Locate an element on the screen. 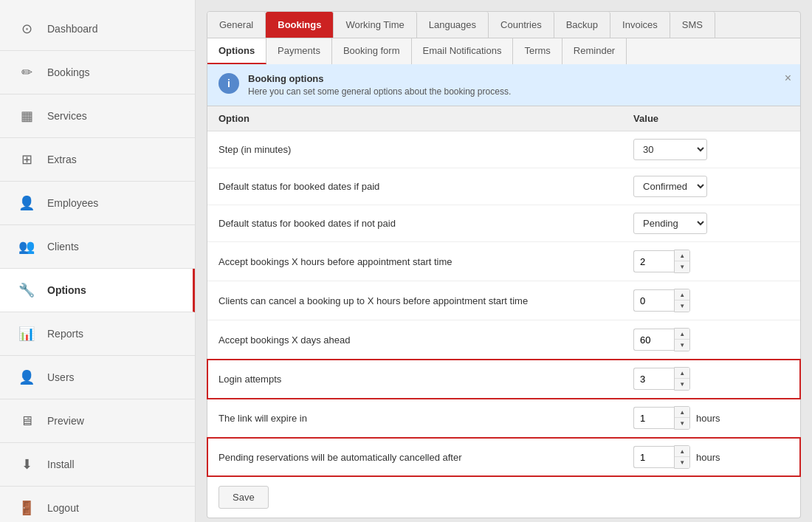 The width and height of the screenshot is (812, 522). option-label: The link will expire in is located at coordinates (415, 418).